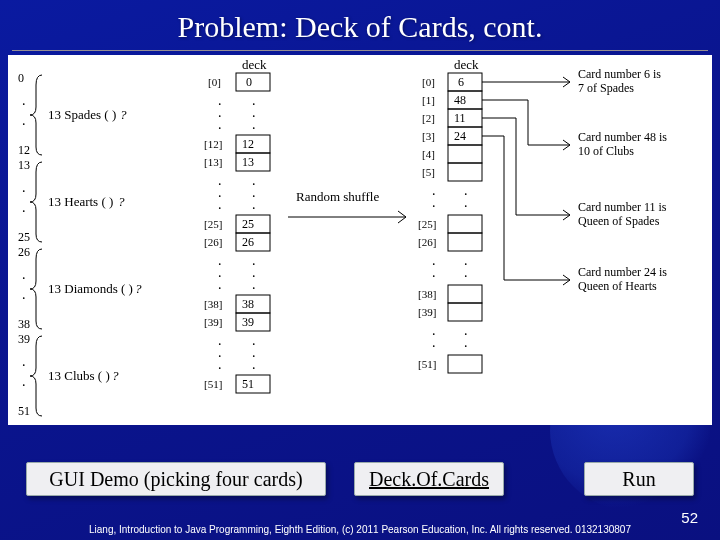 Image resolution: width=720 pixels, height=540 pixels. I want to click on svg-text: 24, so click(460, 136).